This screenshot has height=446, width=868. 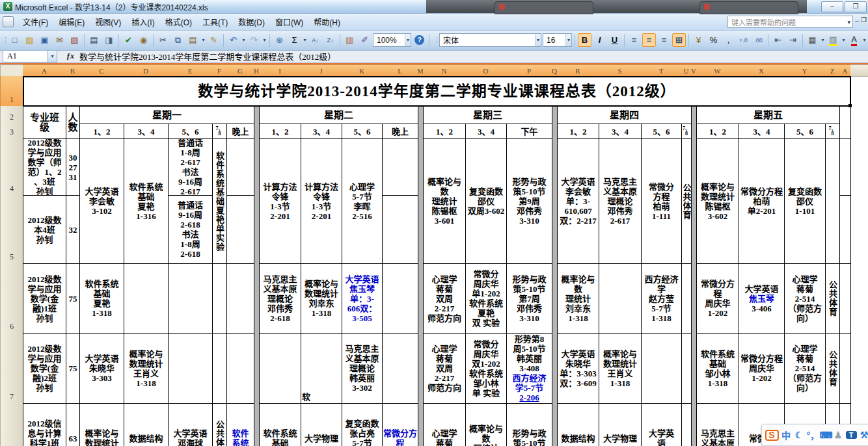 I want to click on column-header-F: F, so click(x=220, y=70).